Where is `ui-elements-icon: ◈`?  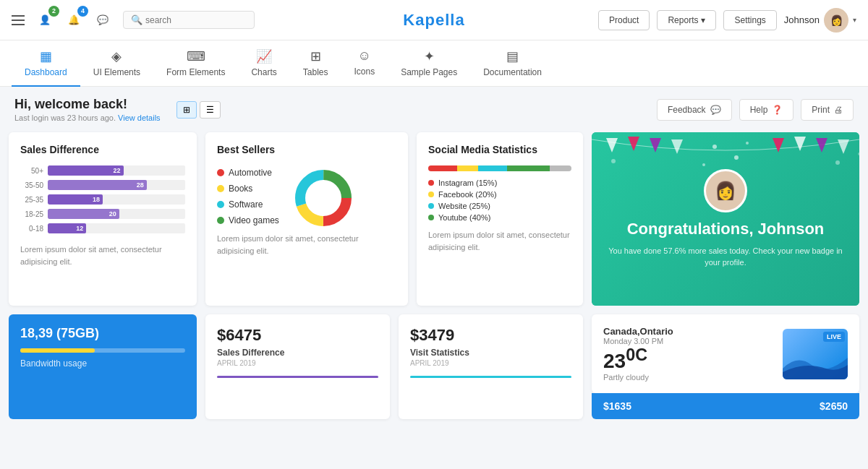 ui-elements-icon: ◈ is located at coordinates (116, 56).